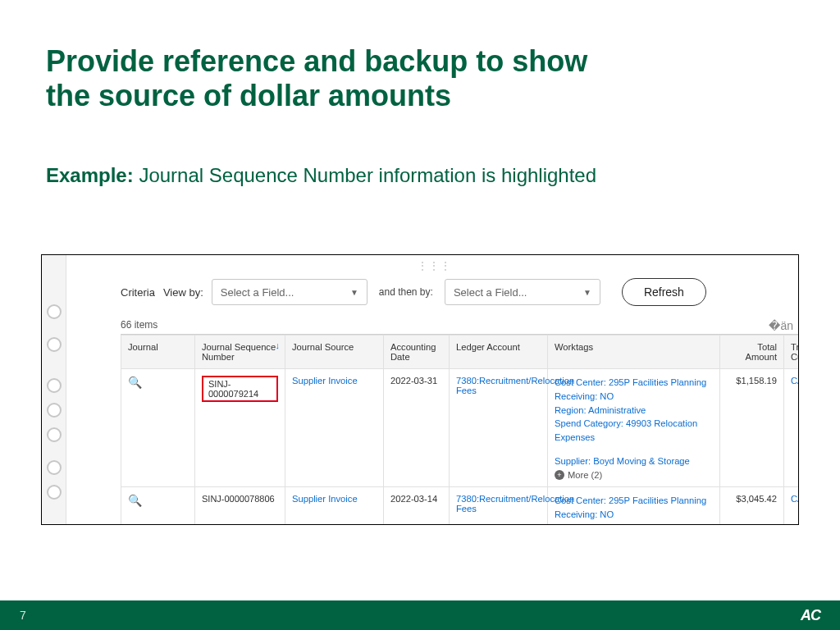 This screenshot has width=840, height=630. I want to click on col-ledger: Ledger Account, so click(499, 353).